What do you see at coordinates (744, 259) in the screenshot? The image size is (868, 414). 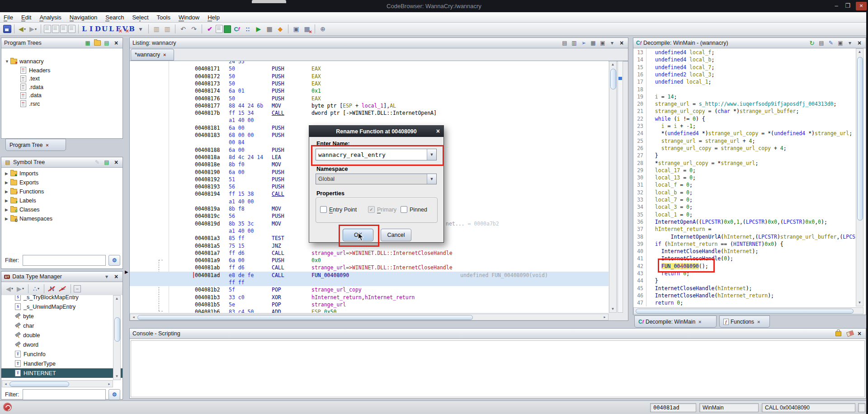 I see `decompile-line-41: 41 InternetCloseHandle(0);` at bounding box center [744, 259].